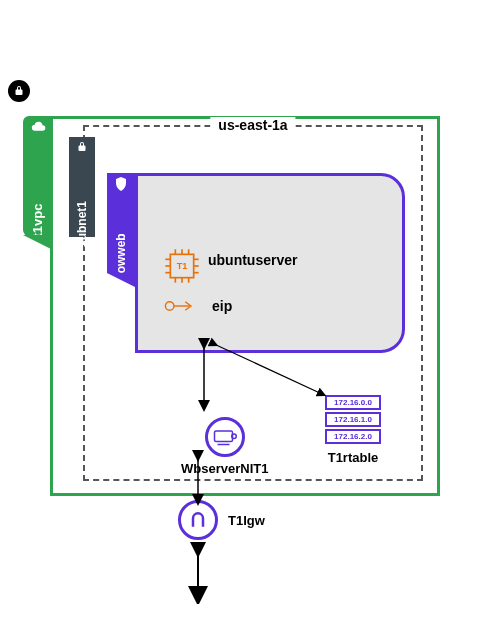  Describe the element at coordinates (182, 266) in the screenshot. I see `cpu-icon: T1` at that location.